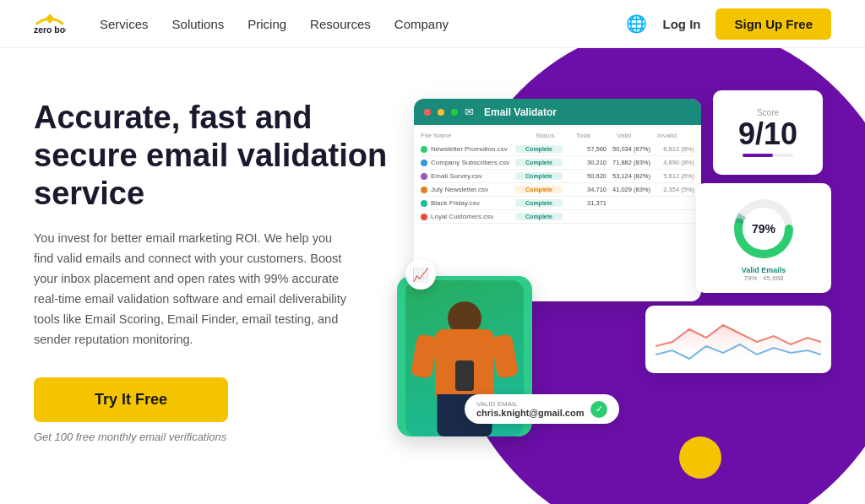  Describe the element at coordinates (768, 133) in the screenshot. I see `score-card: Score 9/10` at that location.